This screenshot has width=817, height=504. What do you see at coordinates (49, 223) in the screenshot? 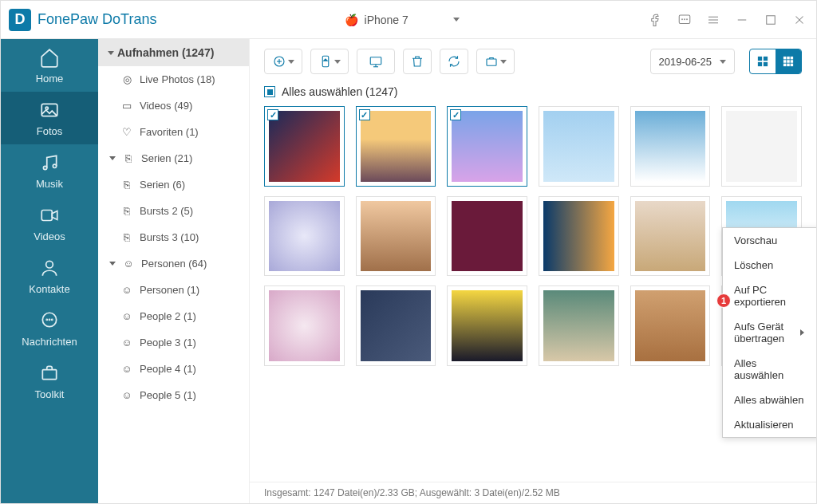
I see `sidebar-item-videos: Videos` at bounding box center [49, 223].